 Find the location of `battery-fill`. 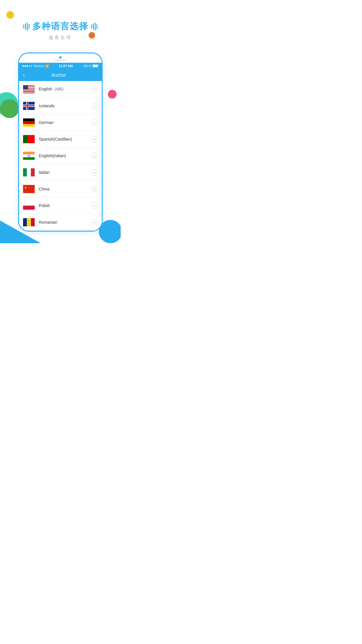

battery-fill is located at coordinates (95, 66).